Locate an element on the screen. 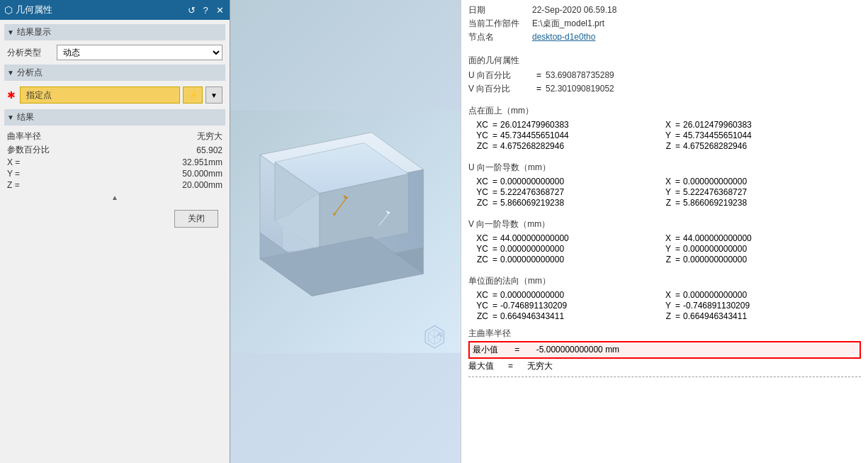 The image size is (868, 463). u-percent-value: 53.690878735289 is located at coordinates (580, 75).